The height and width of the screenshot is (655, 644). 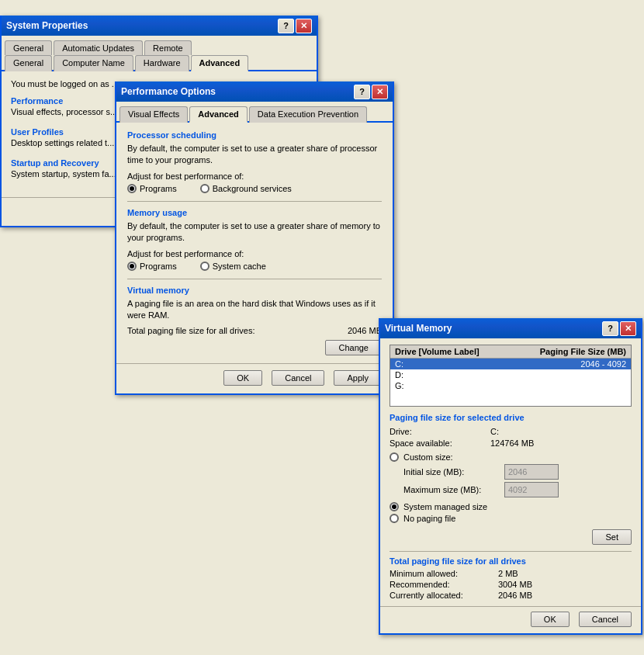 What do you see at coordinates (511, 457) in the screenshot?
I see `custom-size-radio-row: Custom size:` at bounding box center [511, 457].